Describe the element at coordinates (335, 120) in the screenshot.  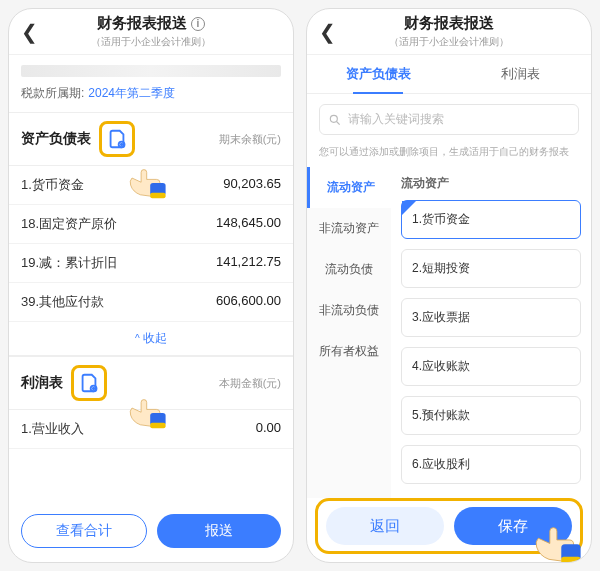
I see `search-icon` at that location.